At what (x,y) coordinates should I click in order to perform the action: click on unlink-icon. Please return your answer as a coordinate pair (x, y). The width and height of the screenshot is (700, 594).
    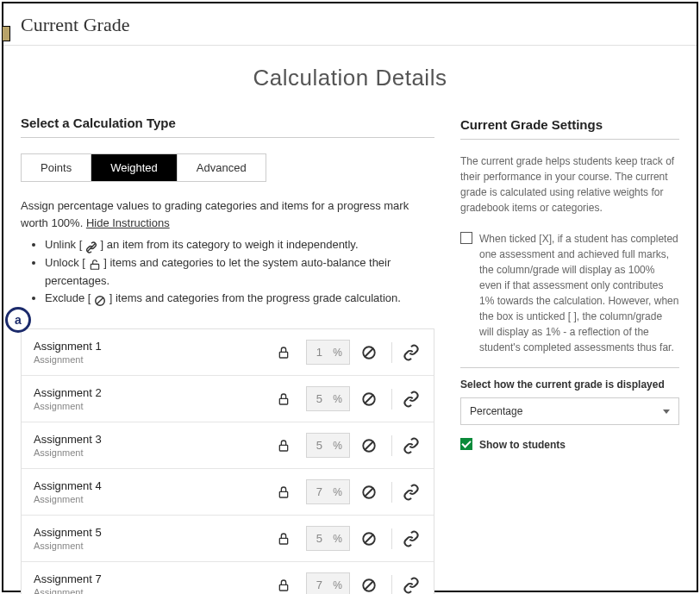
    Looking at the image, I should click on (91, 247).